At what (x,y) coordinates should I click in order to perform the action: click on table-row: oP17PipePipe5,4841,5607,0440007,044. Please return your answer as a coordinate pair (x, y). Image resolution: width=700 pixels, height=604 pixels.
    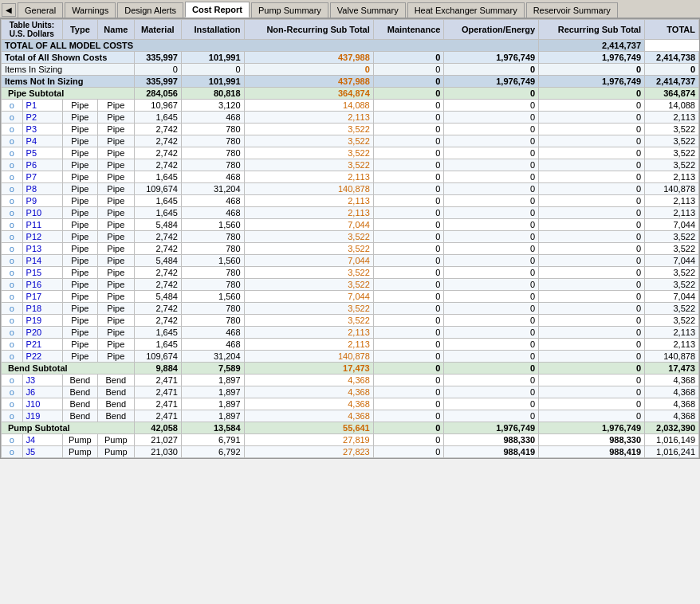
    Looking at the image, I should click on (351, 296).